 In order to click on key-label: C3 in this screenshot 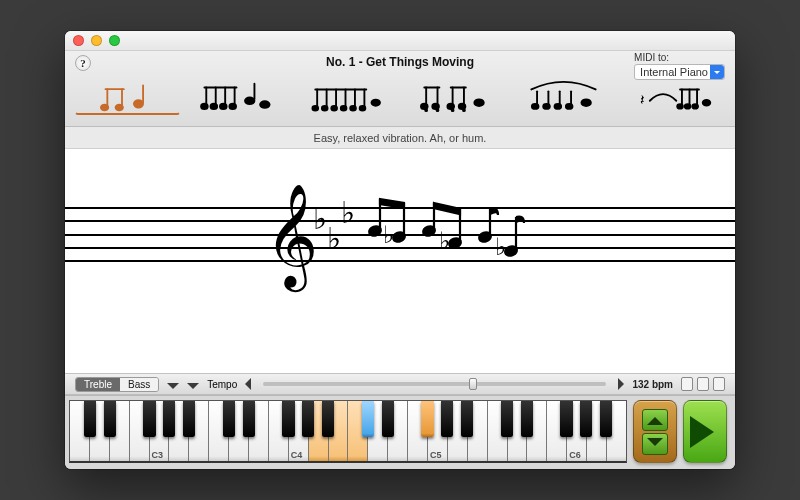, I will do `click(158, 455)`.